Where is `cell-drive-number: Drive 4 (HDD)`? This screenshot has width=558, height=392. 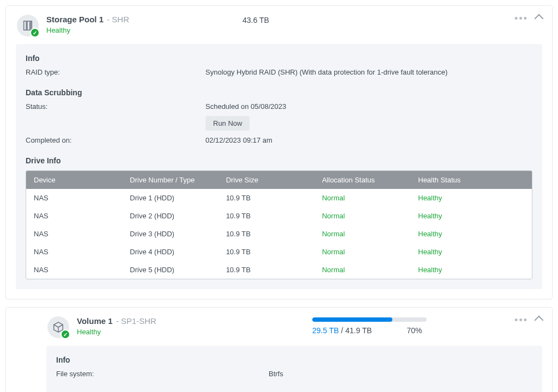
cell-drive-number: Drive 4 (HDD) is located at coordinates (170, 252).